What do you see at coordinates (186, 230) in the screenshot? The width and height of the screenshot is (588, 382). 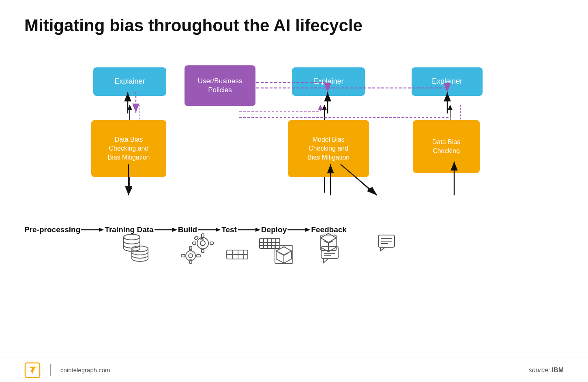 I see `lifecycle-absolute-row: Pre-processing Training Data Build Test …` at bounding box center [186, 230].